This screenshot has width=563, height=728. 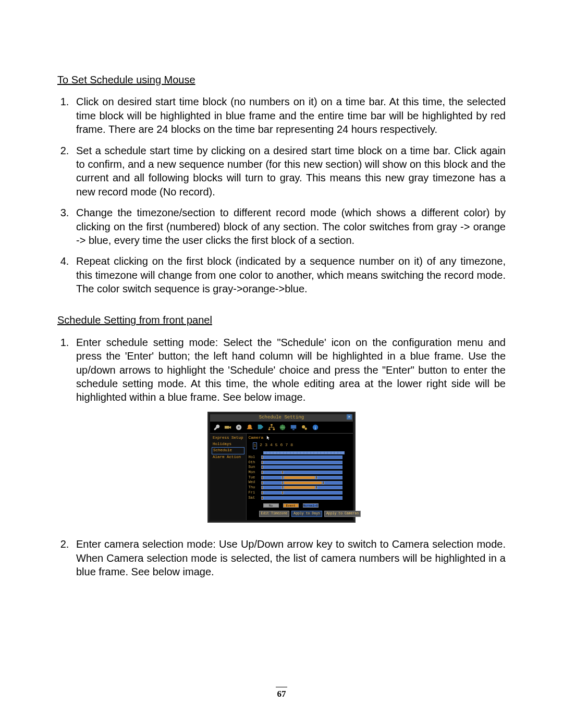 What do you see at coordinates (305, 477) in the screenshot?
I see `day-row: Tue123` at bounding box center [305, 477].